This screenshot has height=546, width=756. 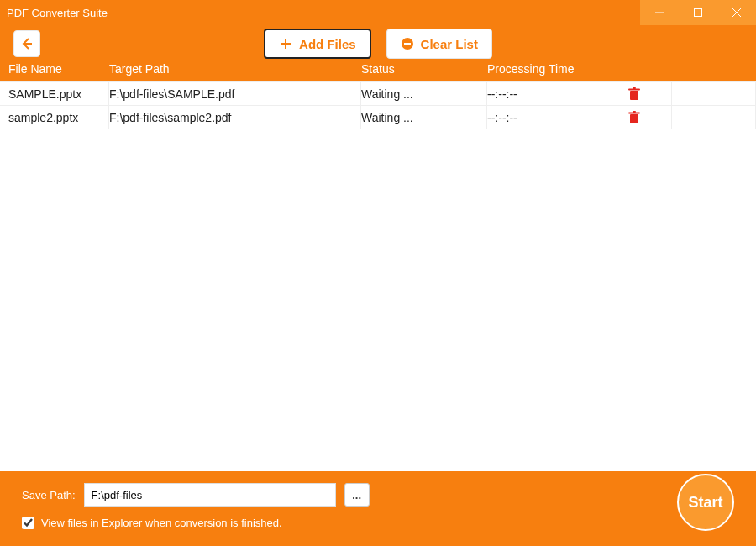 I want to click on col-header-status: Status, so click(x=424, y=72).